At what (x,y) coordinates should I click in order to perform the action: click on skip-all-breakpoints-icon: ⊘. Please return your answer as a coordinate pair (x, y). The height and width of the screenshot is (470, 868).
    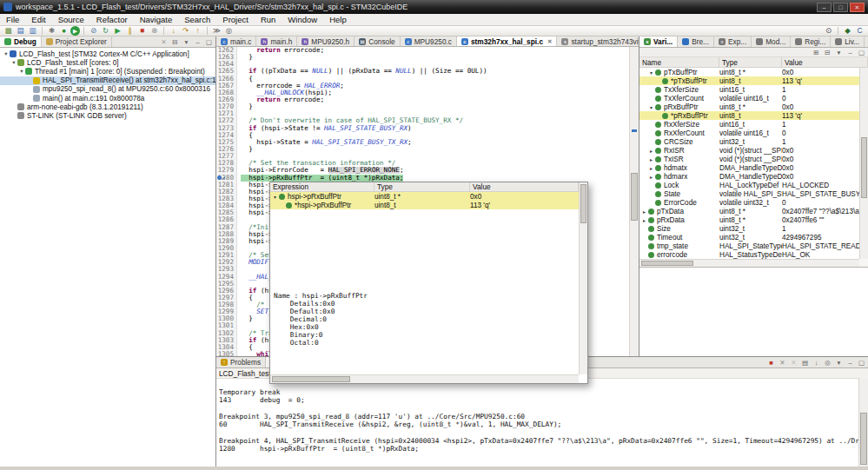
    Looking at the image, I should click on (94, 31).